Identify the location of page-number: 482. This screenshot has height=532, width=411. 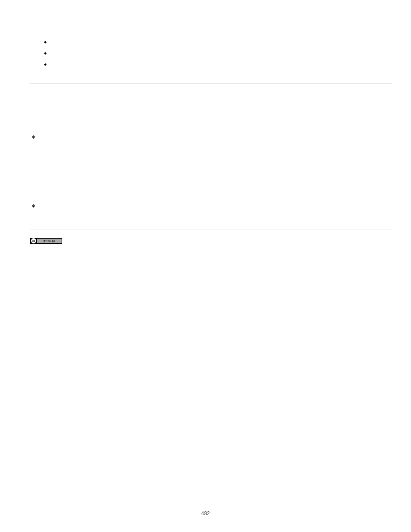
(206, 513).